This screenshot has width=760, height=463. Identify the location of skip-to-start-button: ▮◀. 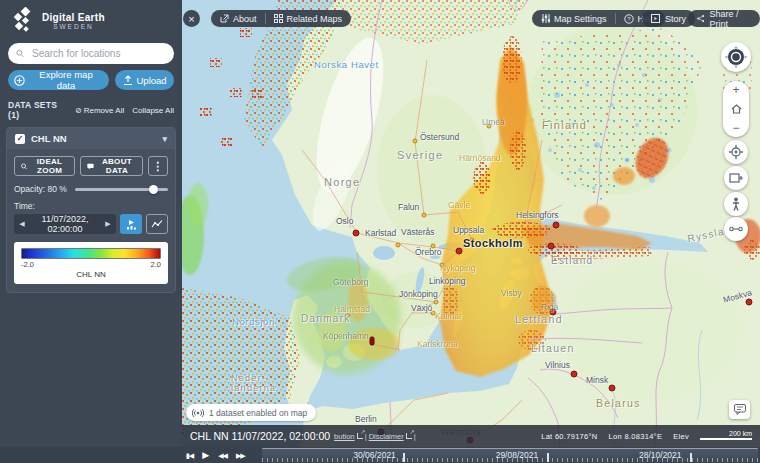
(190, 456).